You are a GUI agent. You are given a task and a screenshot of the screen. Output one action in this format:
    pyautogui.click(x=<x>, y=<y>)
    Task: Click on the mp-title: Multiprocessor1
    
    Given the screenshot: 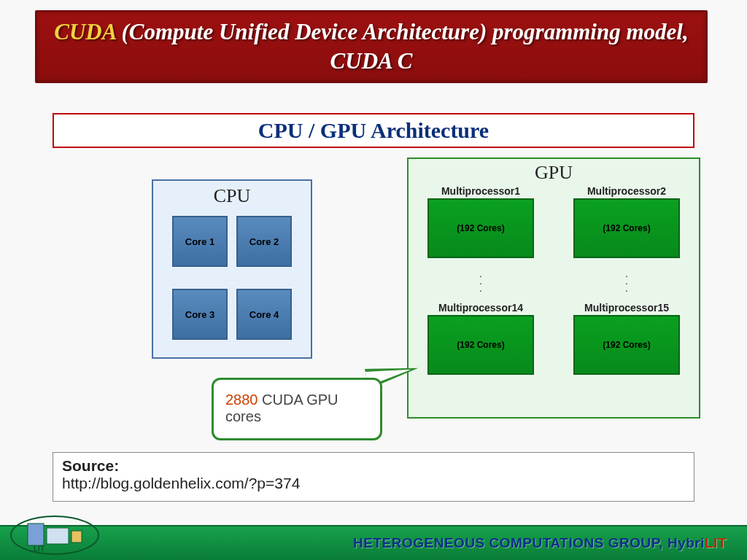 What is the action you would take?
    pyautogui.click(x=481, y=191)
    